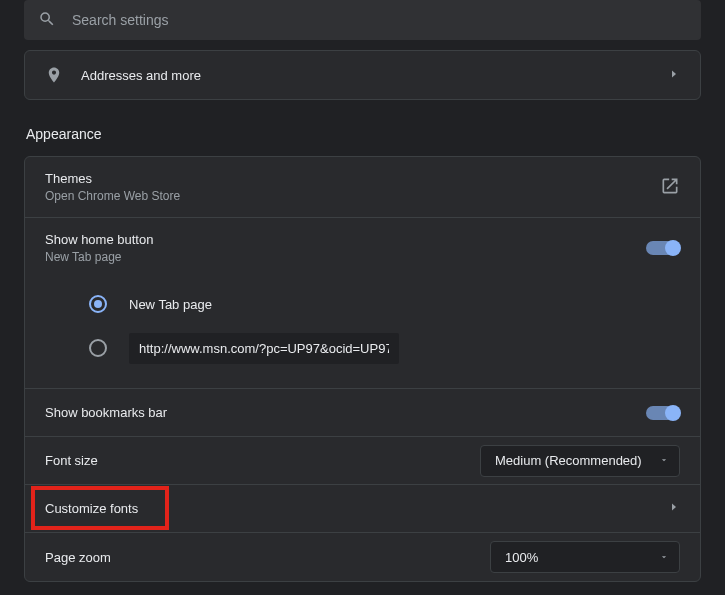 The width and height of the screenshot is (725, 595). What do you see at coordinates (384, 304) in the screenshot?
I see `radio-newtab-row: New Tab page` at bounding box center [384, 304].